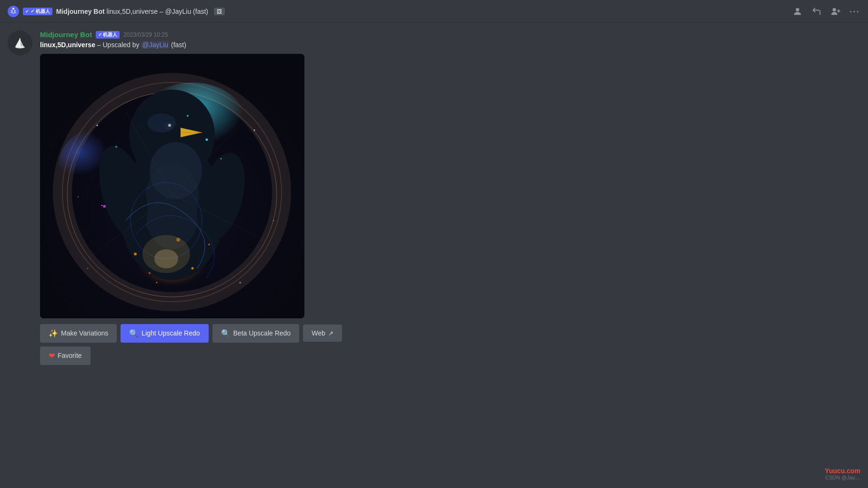 The width and height of the screenshot is (868, 488). I want to click on make-variations-button: ✨ Make Variations, so click(78, 334).